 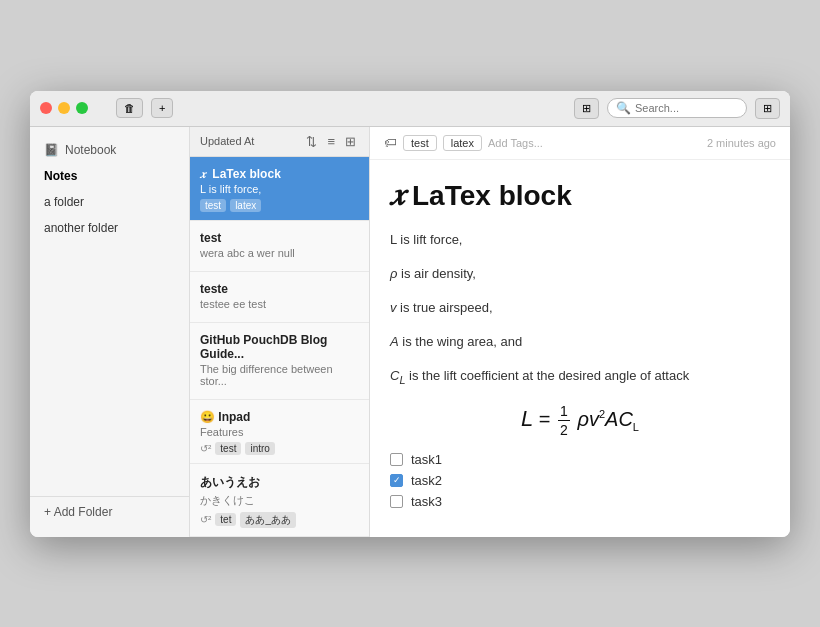 I want to click on sort-direction-button: ⇅, so click(x=312, y=142).